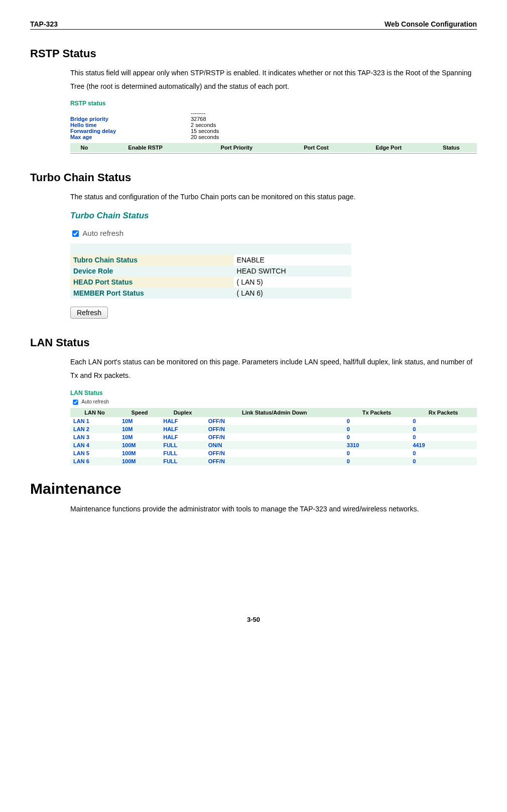 The width and height of the screenshot is (507, 812). I want to click on cell: LAN 5, so click(94, 453).